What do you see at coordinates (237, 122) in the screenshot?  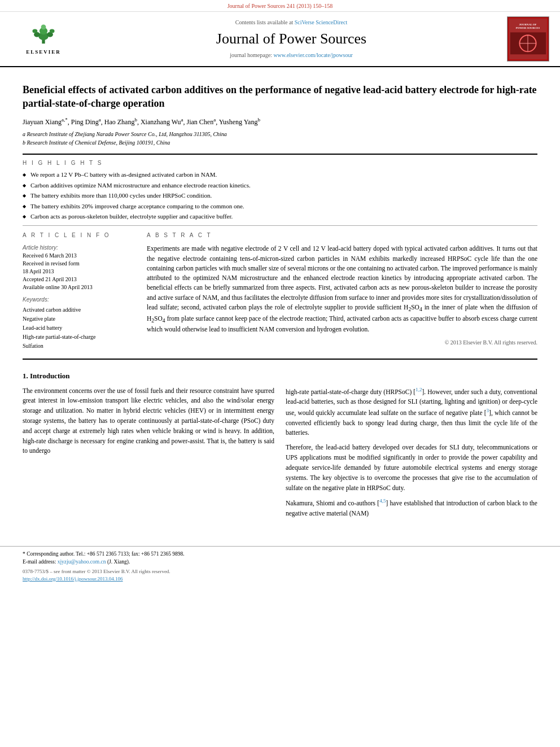 I see `author-sep5: , Yusheng Yang` at bounding box center [237, 122].